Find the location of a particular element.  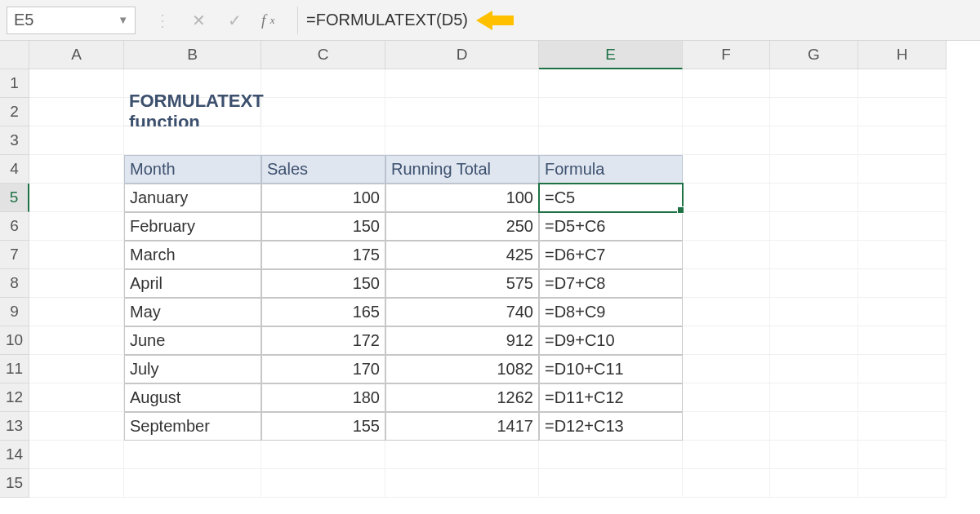

cell-D5: 100 is located at coordinates (462, 197).